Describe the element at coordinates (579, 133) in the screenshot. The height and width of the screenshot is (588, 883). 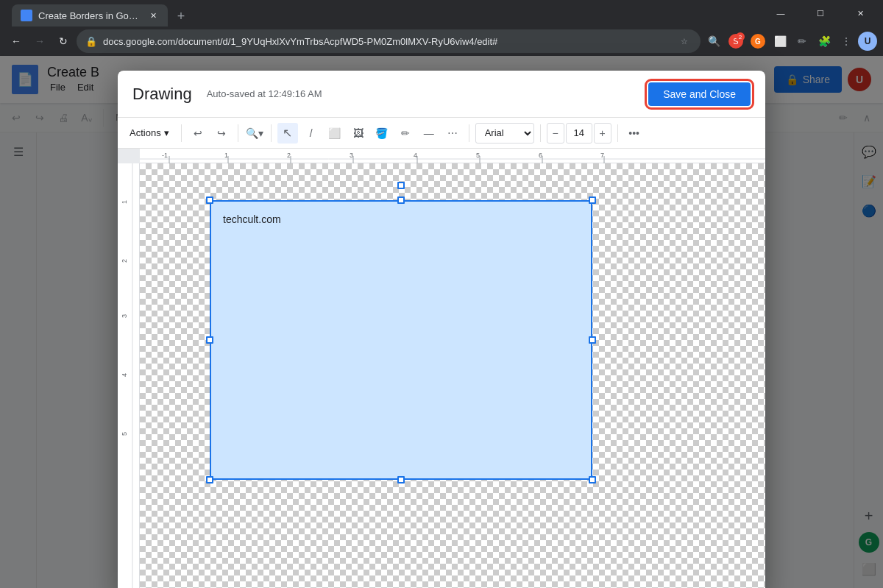
I see `font-size-input` at that location.